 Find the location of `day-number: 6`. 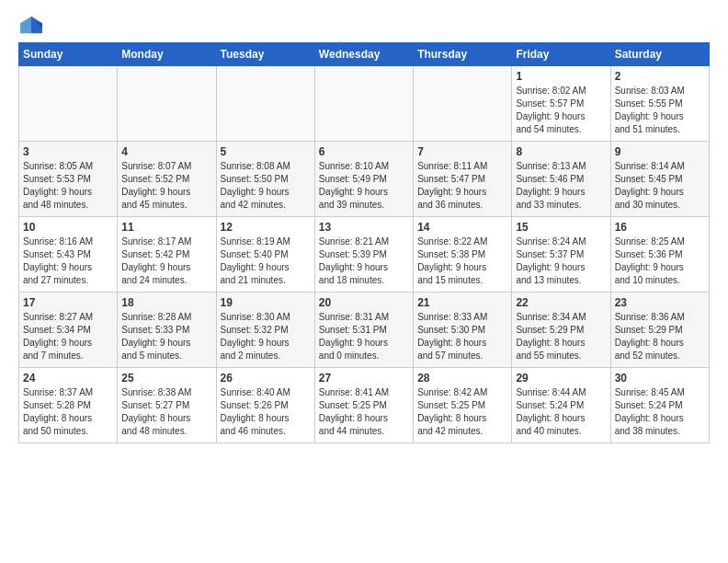

day-number: 6 is located at coordinates (364, 152).